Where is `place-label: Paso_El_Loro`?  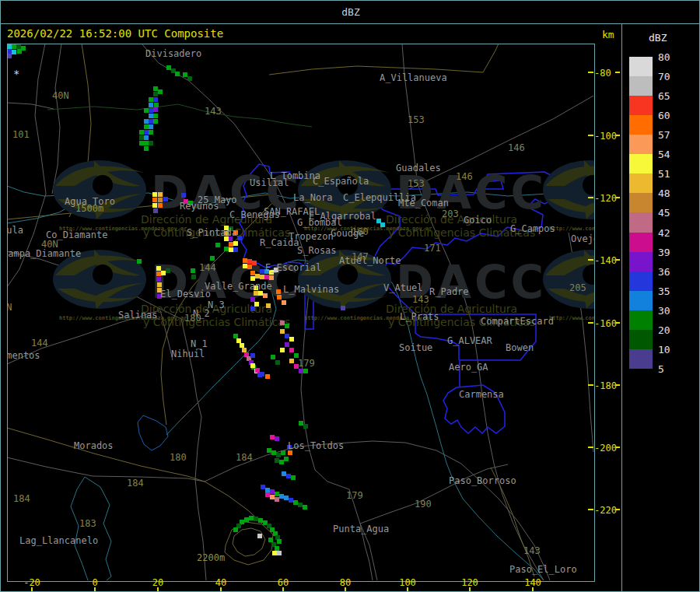 place-label: Paso_El_Loro is located at coordinates (543, 569).